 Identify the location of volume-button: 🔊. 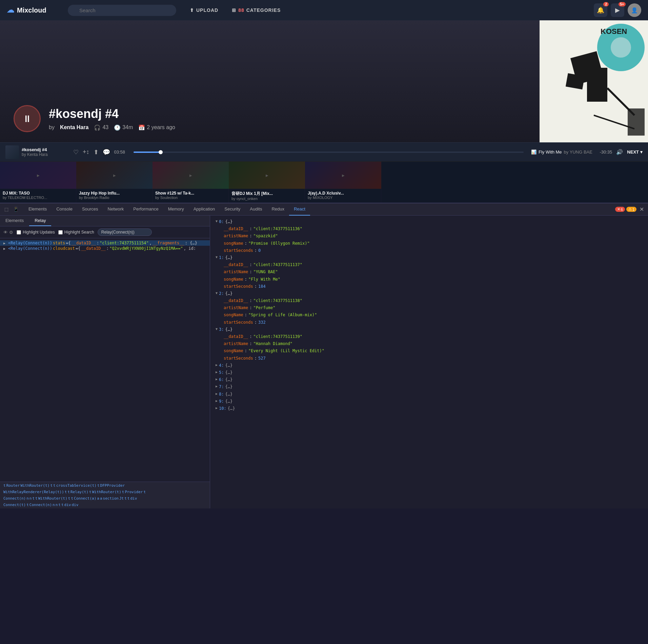
(620, 152).